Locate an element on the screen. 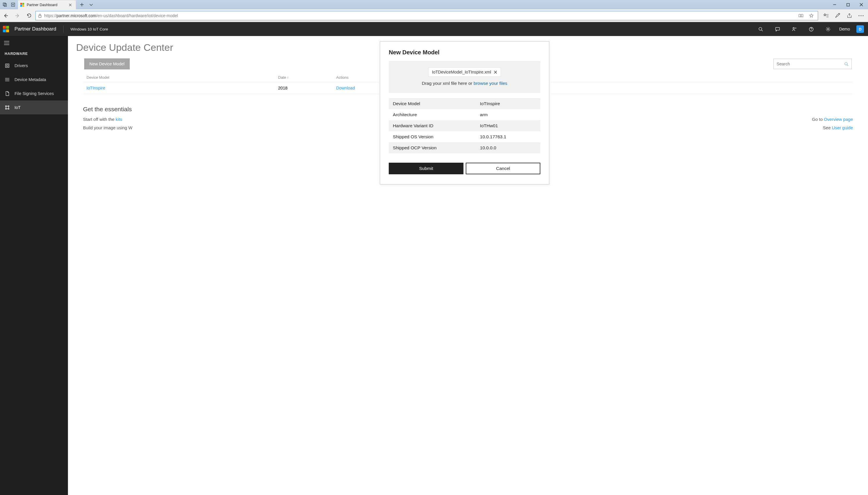 The height and width of the screenshot is (495, 868). hamburger-icon is located at coordinates (34, 43).